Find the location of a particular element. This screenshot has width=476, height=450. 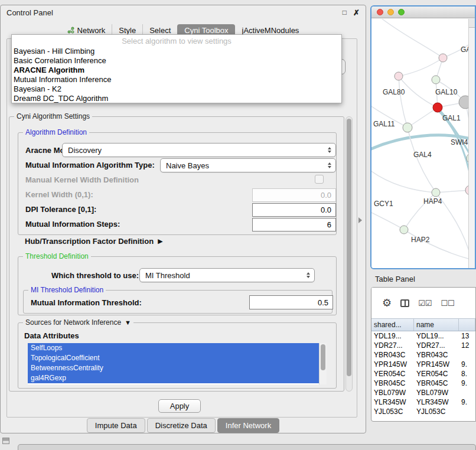

sources-title-label: Sources for Network Inference is located at coordinates (73, 322).